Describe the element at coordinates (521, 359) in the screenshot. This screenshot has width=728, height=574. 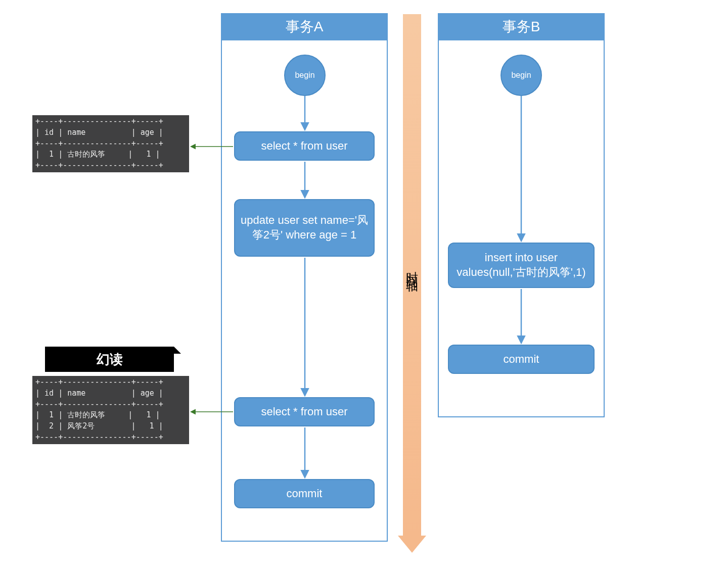
I see `tx-b-step-commit: commit` at that location.